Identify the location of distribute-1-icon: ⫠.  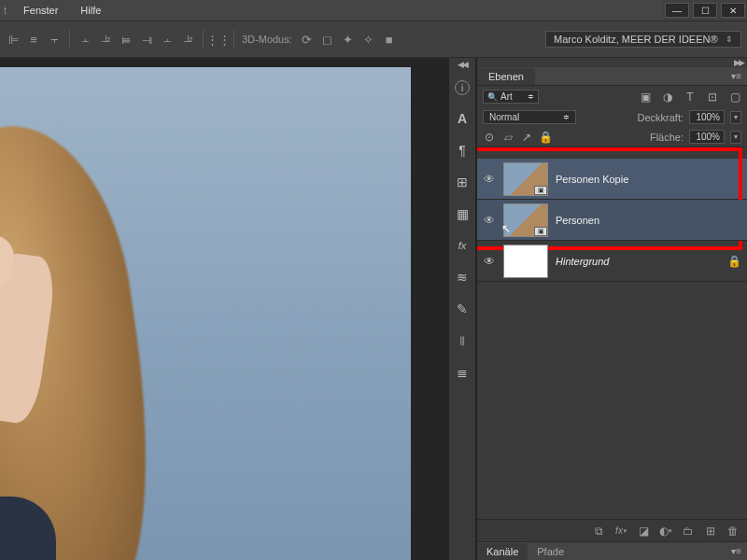
(85, 39).